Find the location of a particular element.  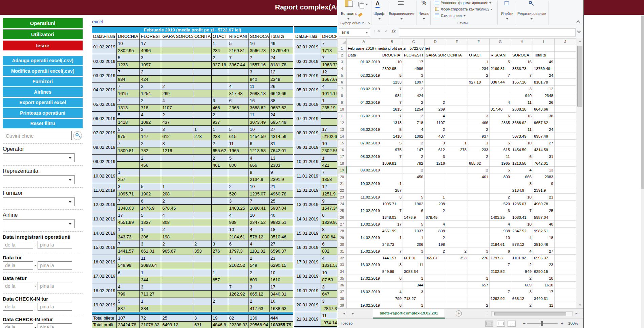

format-painter-icon is located at coordinates (360, 15).